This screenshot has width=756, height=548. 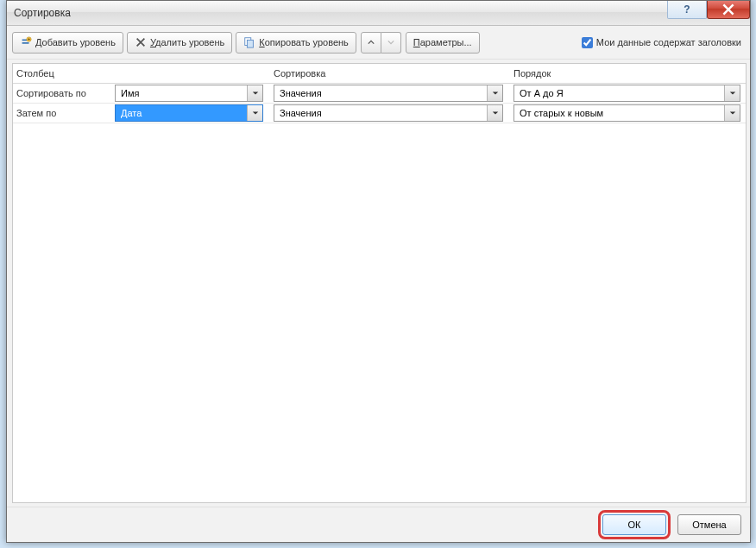 I want to click on column-combo: Имя, so click(x=189, y=93).